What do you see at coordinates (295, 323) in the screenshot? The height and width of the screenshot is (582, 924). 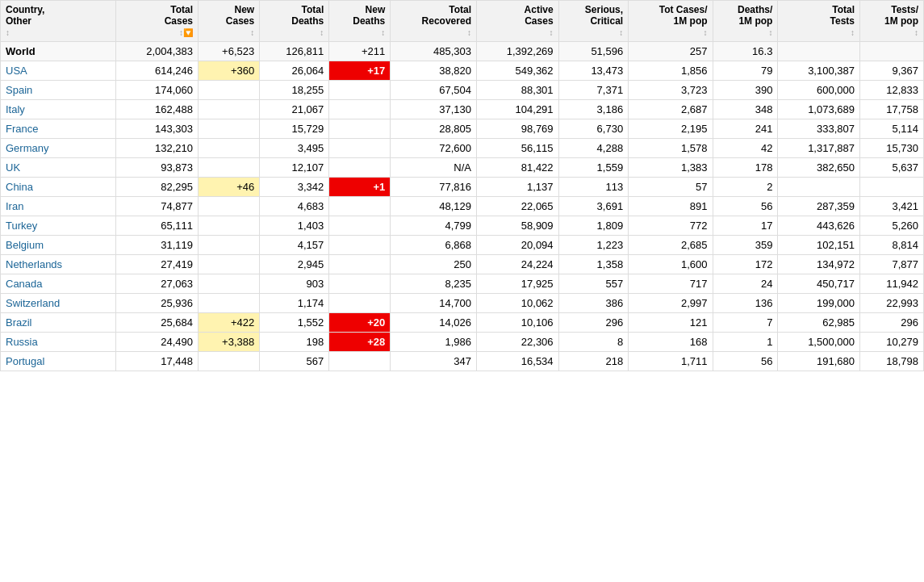 I see `cell-total-deaths: 1,552` at bounding box center [295, 323].